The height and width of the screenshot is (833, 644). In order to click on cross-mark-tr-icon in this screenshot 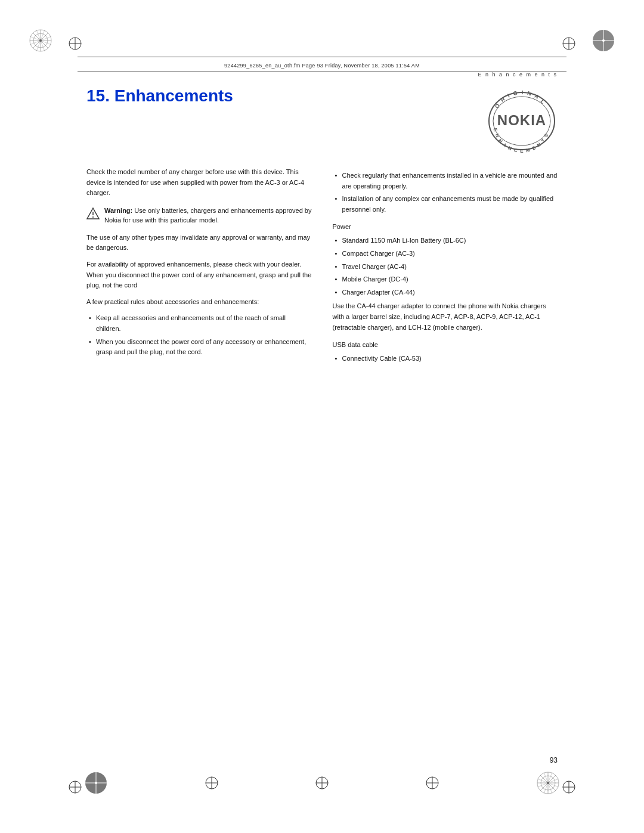, I will do `click(569, 45)`.